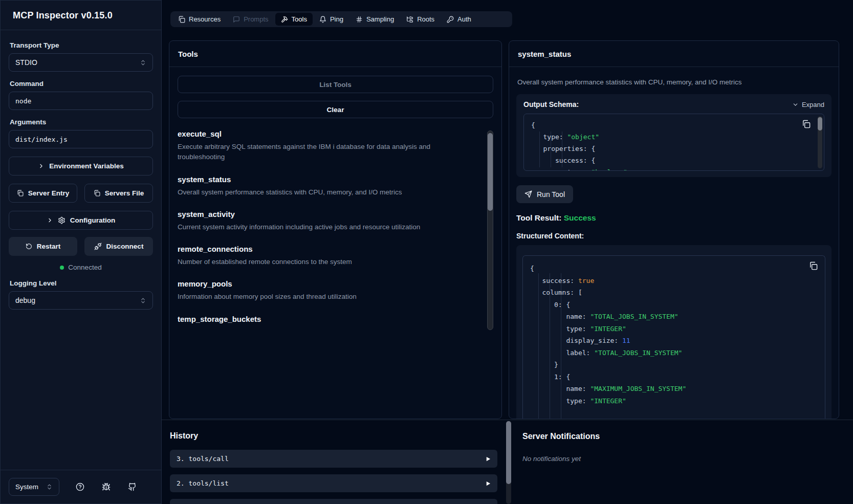 This screenshot has width=853, height=504. What do you see at coordinates (674, 125) in the screenshot?
I see `code-line: {` at bounding box center [674, 125].